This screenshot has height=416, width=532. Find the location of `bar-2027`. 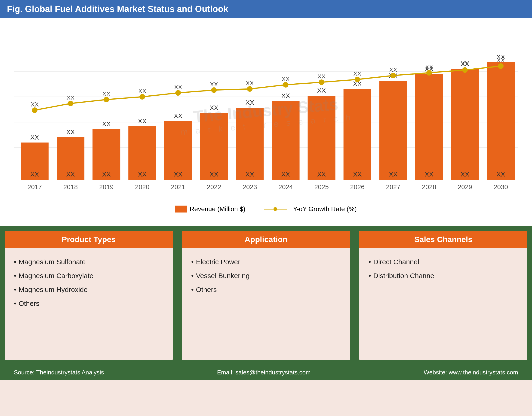

bar-2027 is located at coordinates (393, 131).